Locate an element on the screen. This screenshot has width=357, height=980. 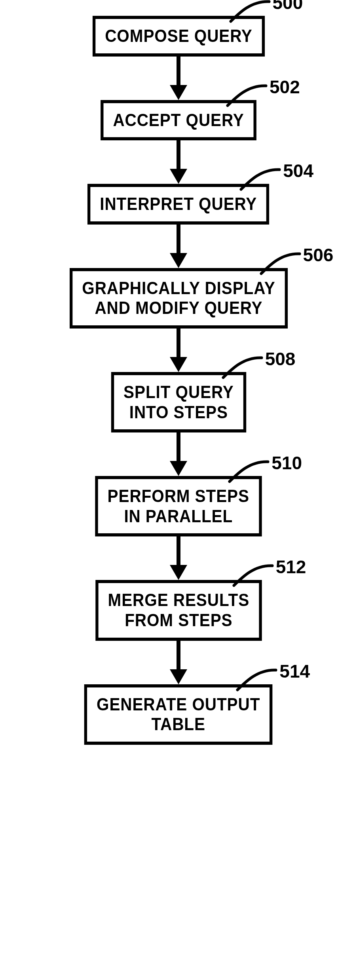
flow-step: GRAPHICALLY DISPLAYAND MODIFY QUERY 506 is located at coordinates (179, 298).